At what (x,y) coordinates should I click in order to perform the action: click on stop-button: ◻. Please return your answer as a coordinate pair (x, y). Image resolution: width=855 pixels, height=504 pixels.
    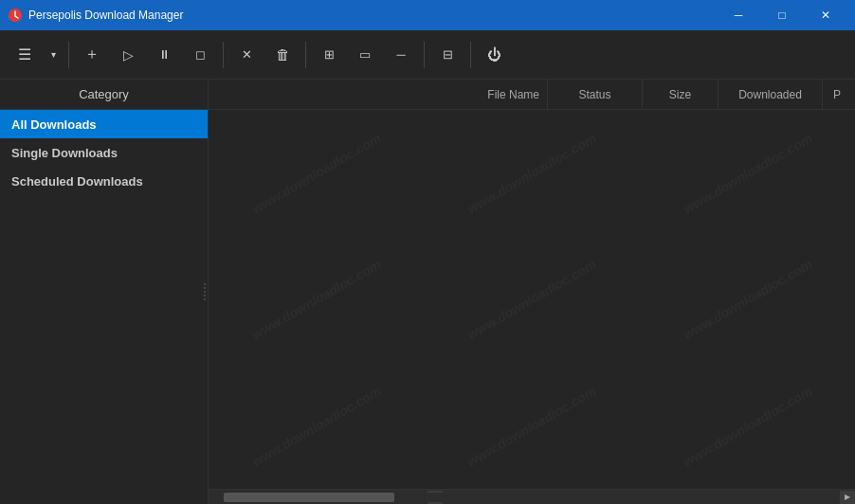
    Looking at the image, I should click on (200, 55).